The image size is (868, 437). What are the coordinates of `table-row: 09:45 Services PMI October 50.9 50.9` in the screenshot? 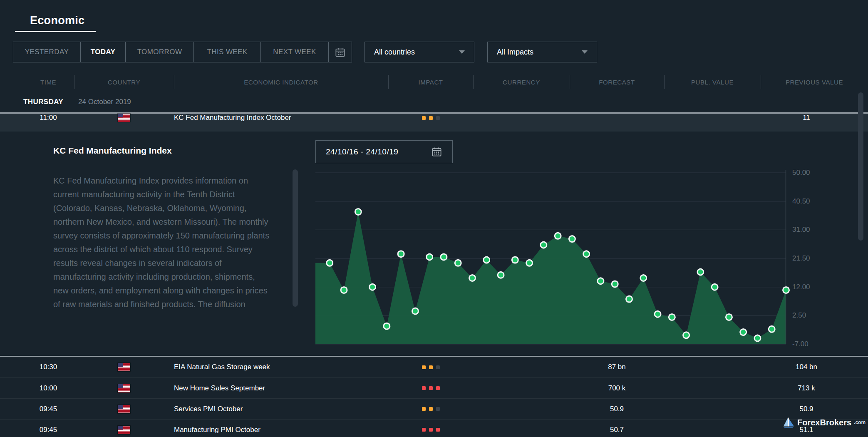 It's located at (434, 409).